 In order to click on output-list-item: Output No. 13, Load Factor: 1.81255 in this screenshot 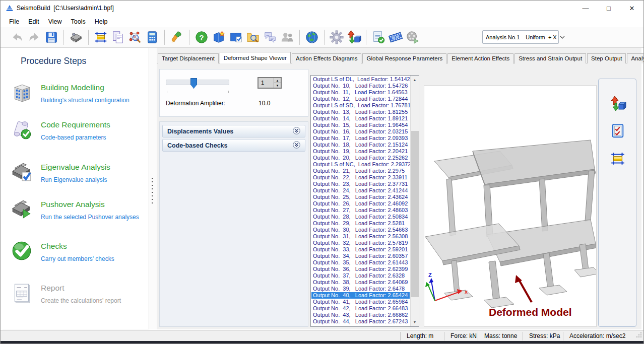, I will do `click(361, 112)`.